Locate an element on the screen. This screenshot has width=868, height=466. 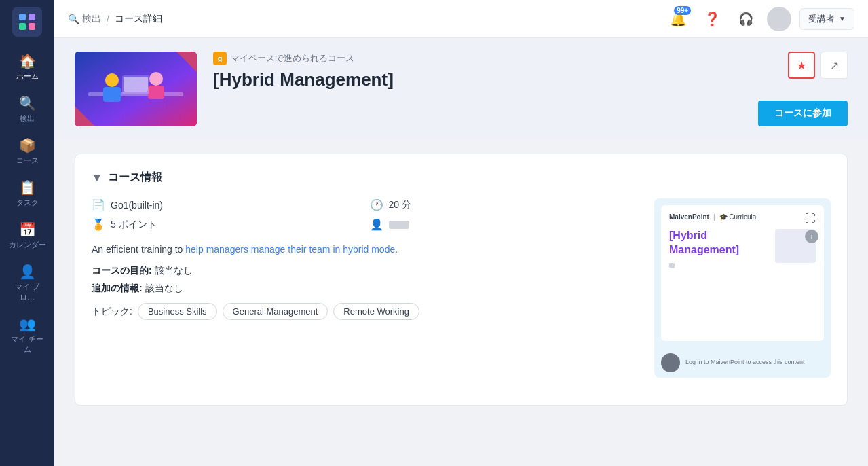
section-header: ▼ コース情報 is located at coordinates (461, 178).